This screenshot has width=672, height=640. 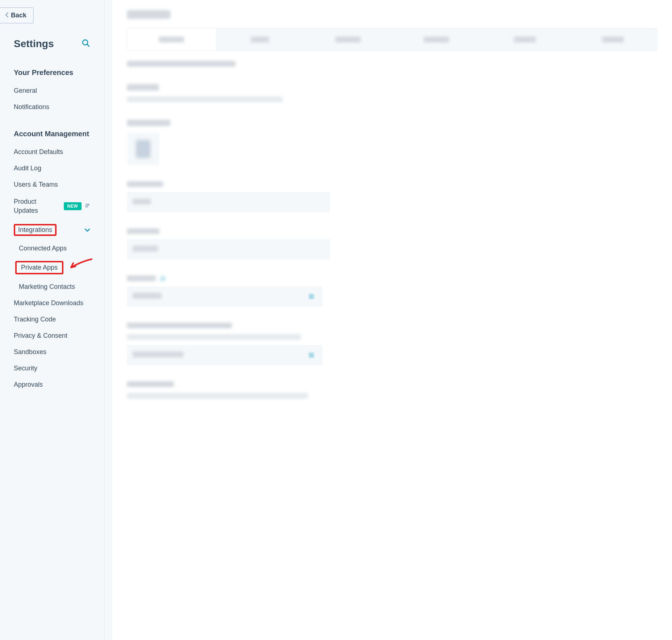 What do you see at coordinates (143, 149) in the screenshot?
I see `blurred-avatar` at bounding box center [143, 149].